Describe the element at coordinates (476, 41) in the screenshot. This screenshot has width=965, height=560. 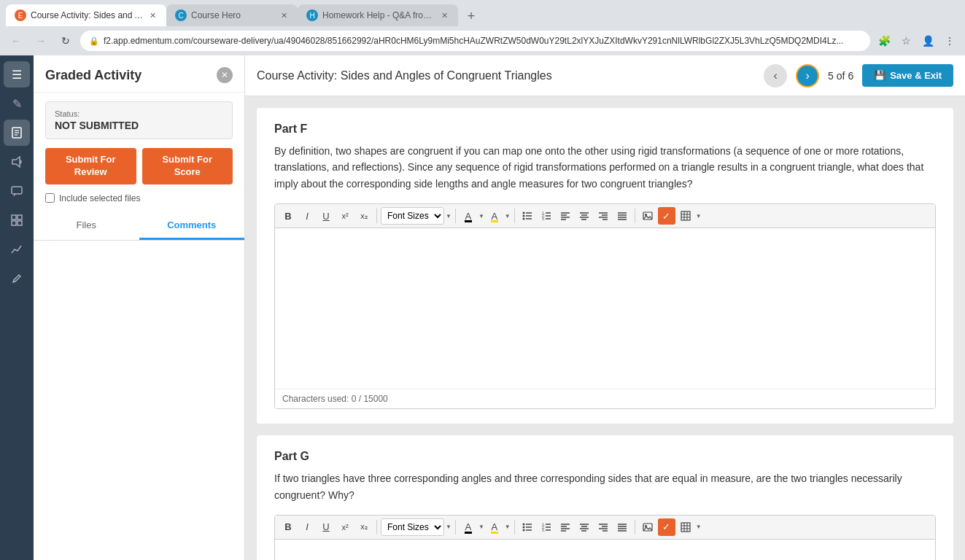
I see `url-bar: 🔒 f2.app.edmentum.com/courseware-deliver…` at that location.